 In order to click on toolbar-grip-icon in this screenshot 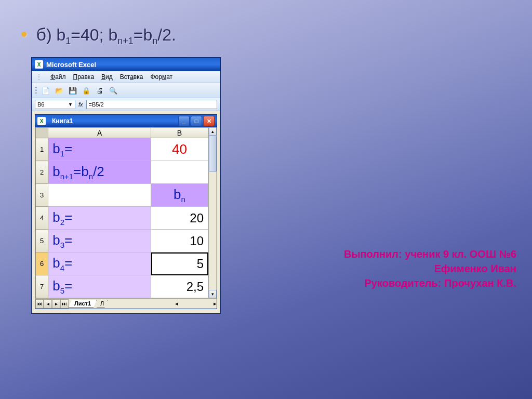, I will do `click(36, 90)`.